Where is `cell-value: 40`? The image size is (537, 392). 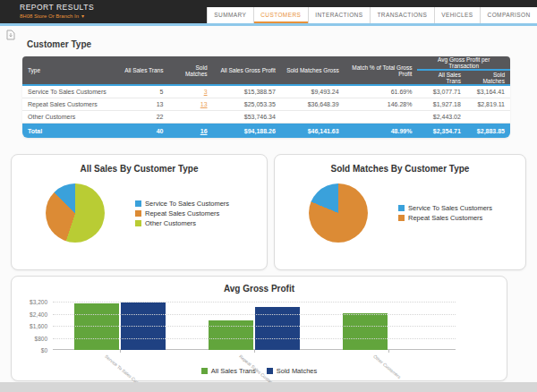 cell-value: 40 is located at coordinates (142, 131).